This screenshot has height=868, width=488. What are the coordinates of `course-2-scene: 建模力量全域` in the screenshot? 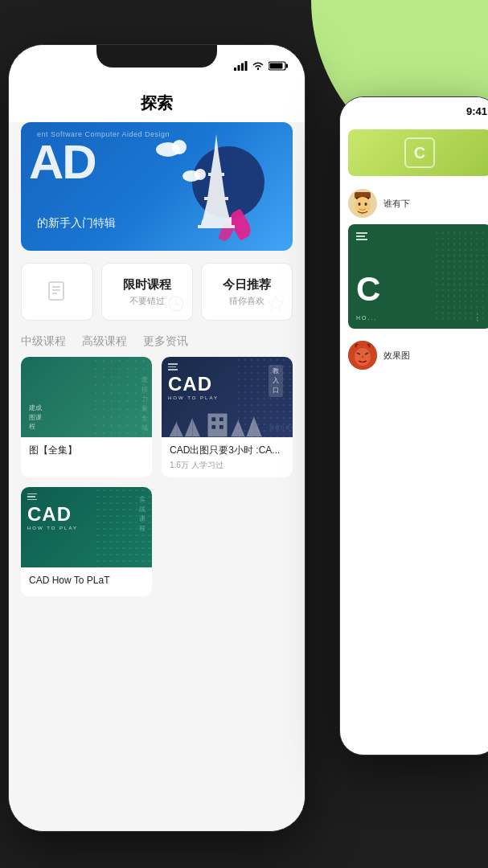 It's located at (227, 423).